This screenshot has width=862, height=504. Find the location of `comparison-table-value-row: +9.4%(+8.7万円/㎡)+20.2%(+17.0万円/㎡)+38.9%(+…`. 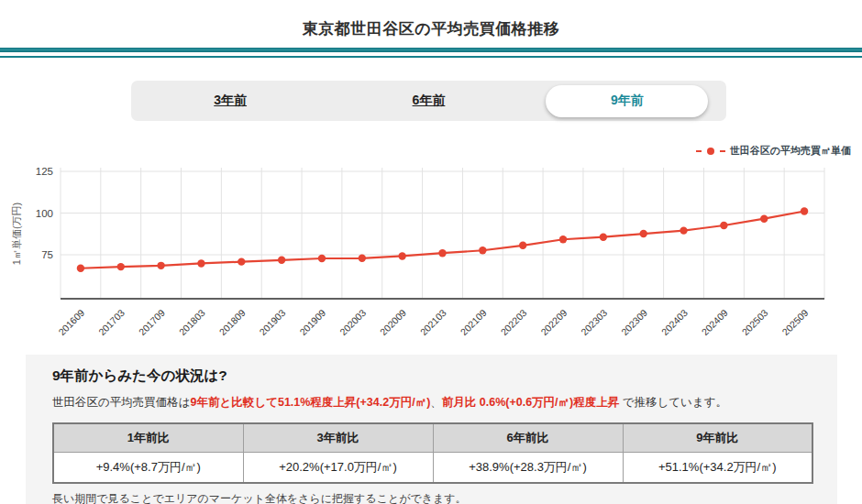

comparison-table-value-row: +9.4%(+8.7万円/㎡)+20.2%(+17.0万円/㎡)+38.9%(+… is located at coordinates (433, 468).